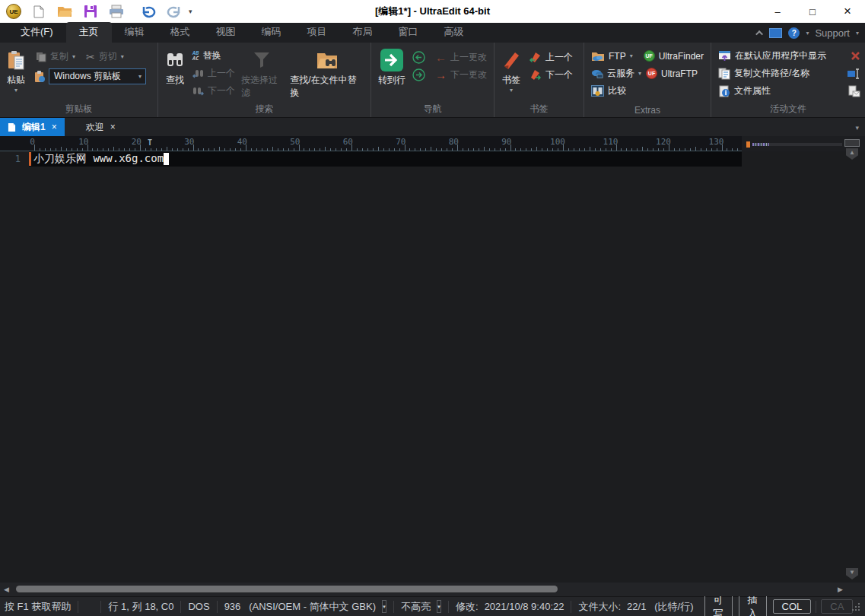 Image resolution: width=865 pixels, height=616 pixels. I want to click on status-encoding: 936 (ANSI/OEM - 简体中文 GBK), so click(300, 607).